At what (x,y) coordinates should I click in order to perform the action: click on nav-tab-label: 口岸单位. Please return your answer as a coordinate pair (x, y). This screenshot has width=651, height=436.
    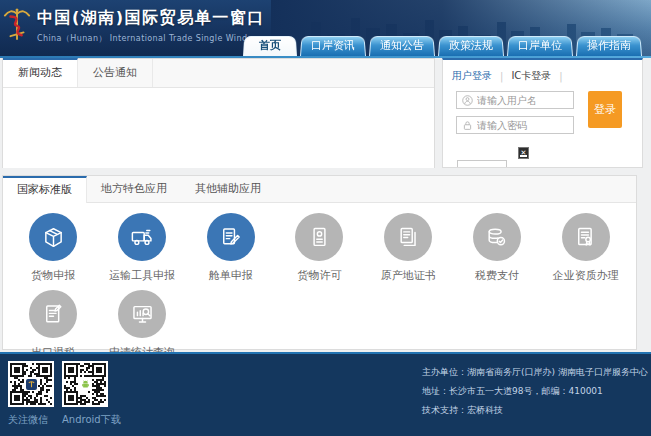
    Looking at the image, I should click on (540, 46).